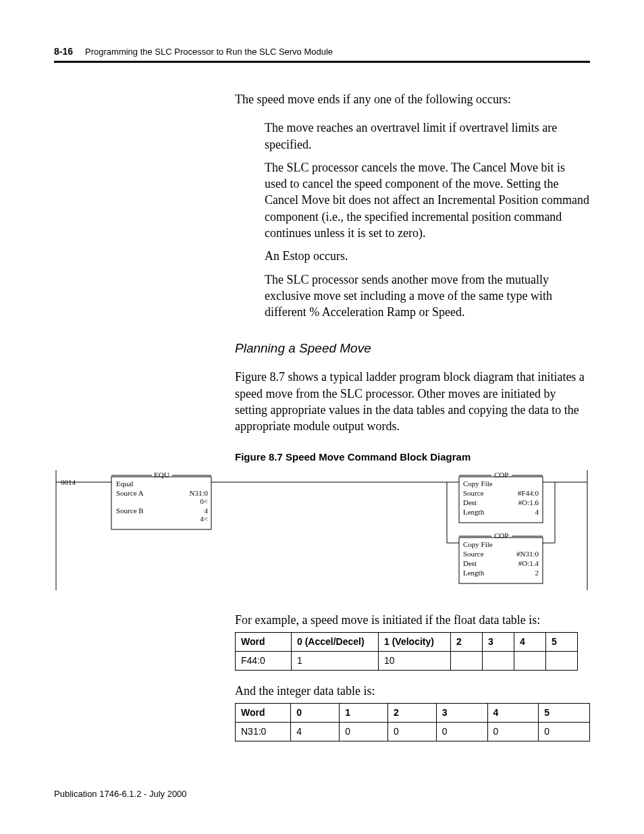 The height and width of the screenshot is (834, 644). What do you see at coordinates (120, 794) in the screenshot?
I see `publication-footer: Publication 1746-6.1.2 - July 2000` at bounding box center [120, 794].